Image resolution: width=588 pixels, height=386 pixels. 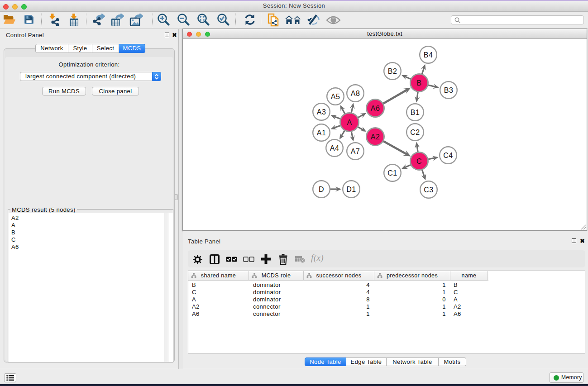 What do you see at coordinates (415, 132) in the screenshot?
I see `svg-text: C2` at bounding box center [415, 132].